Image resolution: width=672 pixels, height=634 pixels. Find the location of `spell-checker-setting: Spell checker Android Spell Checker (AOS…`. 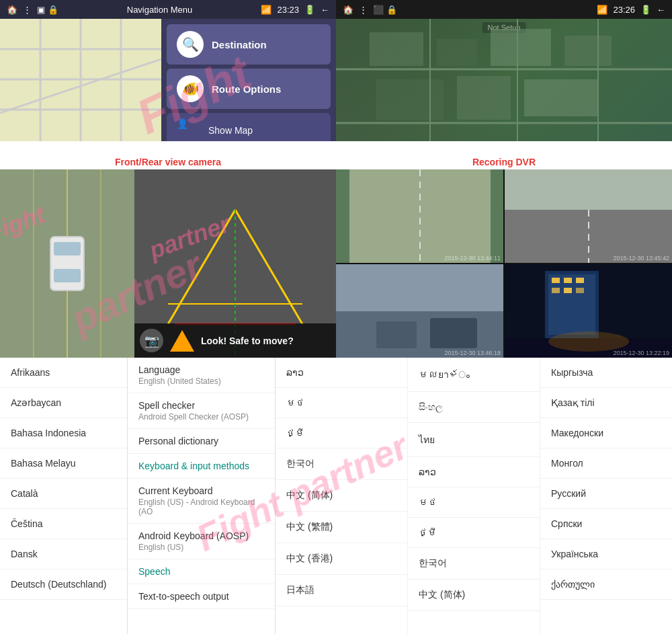

spell-checker-setting: Spell checker Android Spell Checker (AOS… is located at coordinates (202, 411).